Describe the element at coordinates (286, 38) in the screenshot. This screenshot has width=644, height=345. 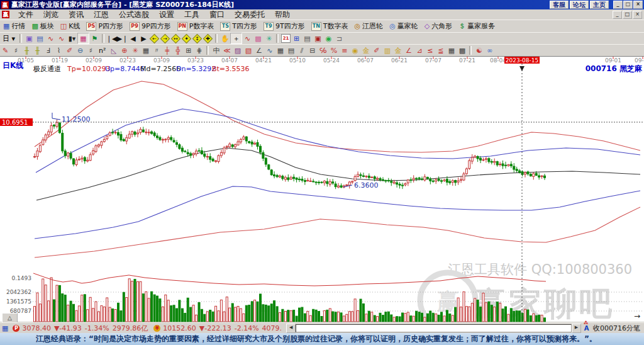
I see `calendar-icon: 21` at that location.